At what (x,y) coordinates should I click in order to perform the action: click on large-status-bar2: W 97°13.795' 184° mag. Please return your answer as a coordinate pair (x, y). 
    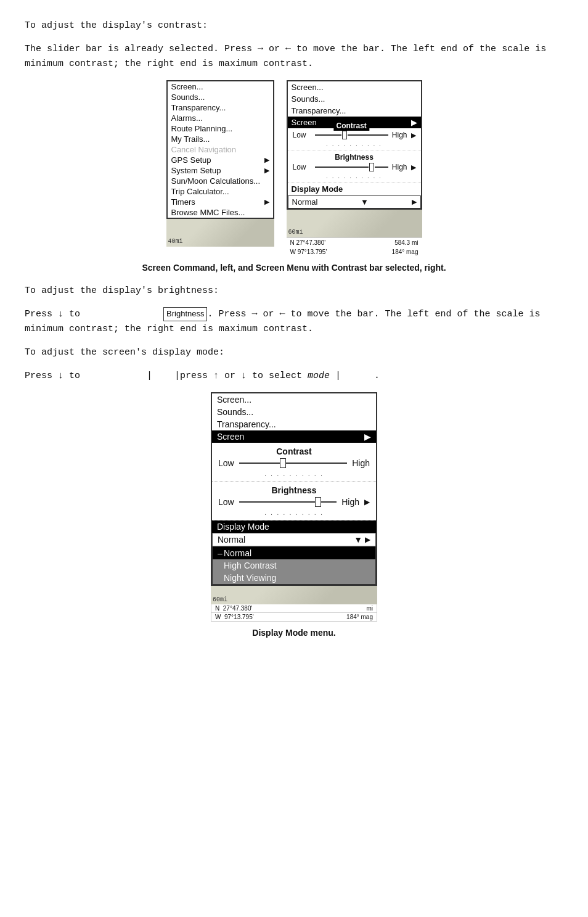
    Looking at the image, I should click on (294, 617).